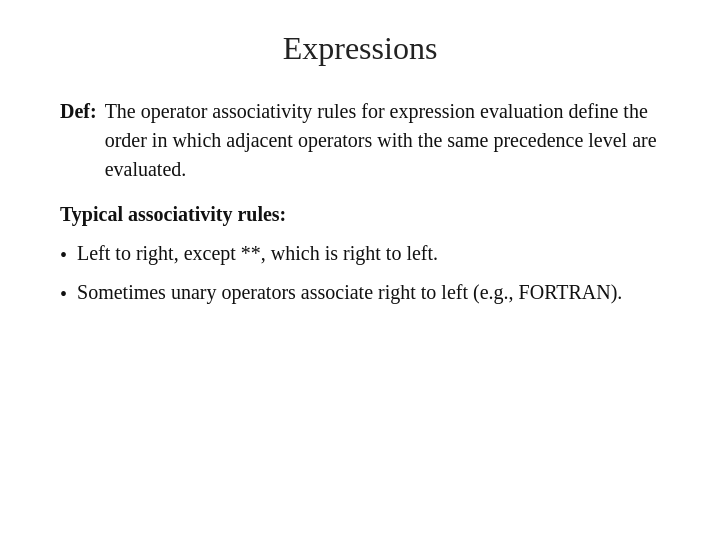  I want to click on list-item: • Left to right, except **, which is rig…, so click(360, 254).